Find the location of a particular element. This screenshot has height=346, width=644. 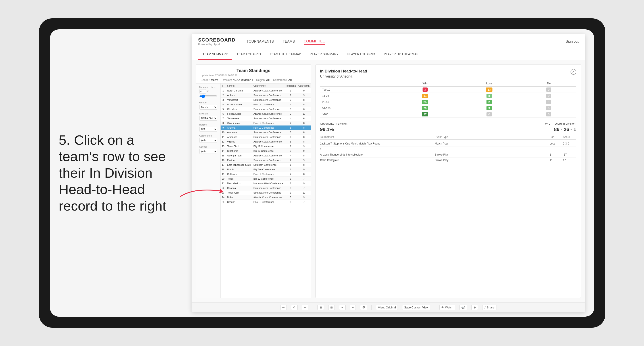

table-row: 4 Arizona State Pac-12 Conference 3 8 26… is located at coordinates (266, 105).